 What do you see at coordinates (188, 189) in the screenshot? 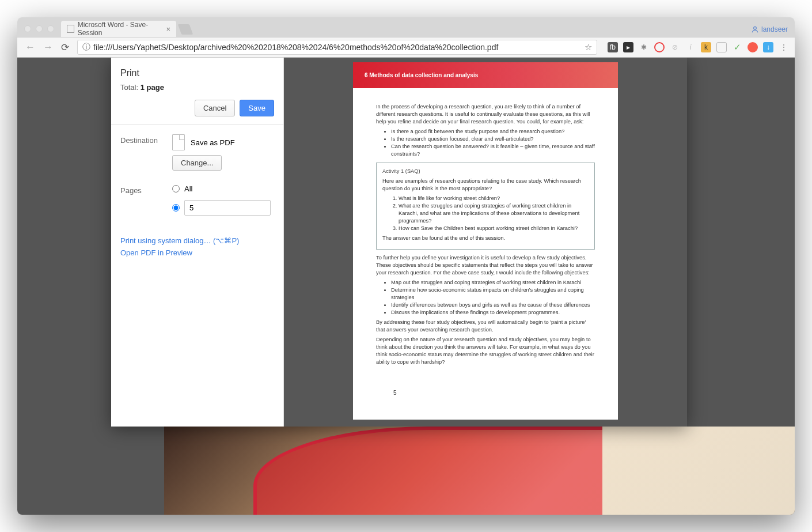
I see `pages-all-label: All` at bounding box center [188, 189].